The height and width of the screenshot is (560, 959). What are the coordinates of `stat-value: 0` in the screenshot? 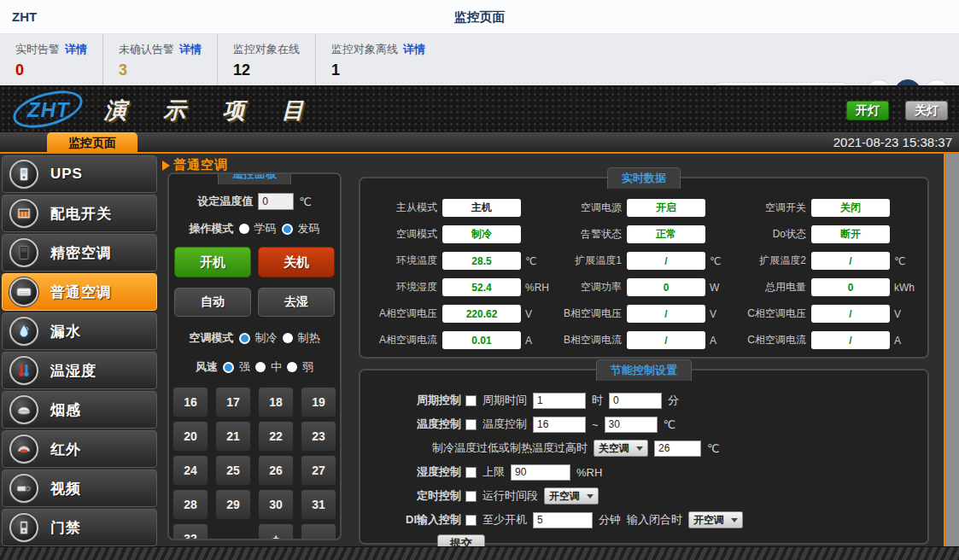 It's located at (51, 70).